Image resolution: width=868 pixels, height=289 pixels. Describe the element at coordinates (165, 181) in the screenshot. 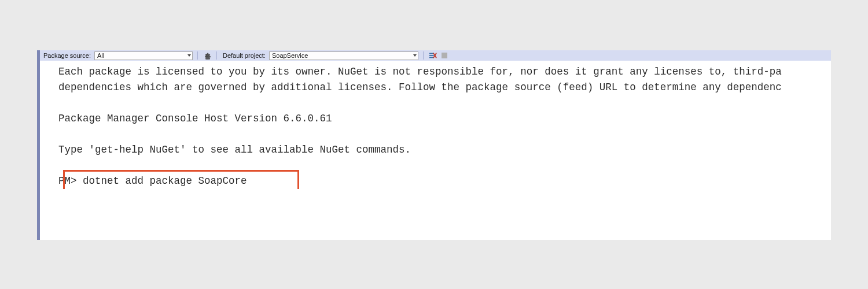

I see `console-command-input: dotnet add package SoapCore` at that location.